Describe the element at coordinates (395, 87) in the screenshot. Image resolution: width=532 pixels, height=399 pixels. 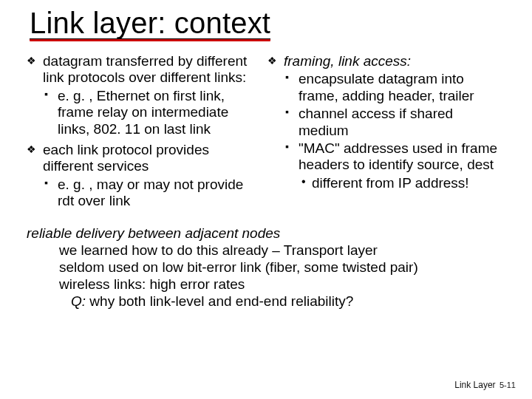
I see `right-subitem: encapsulate datagram into frame, adding …` at that location.